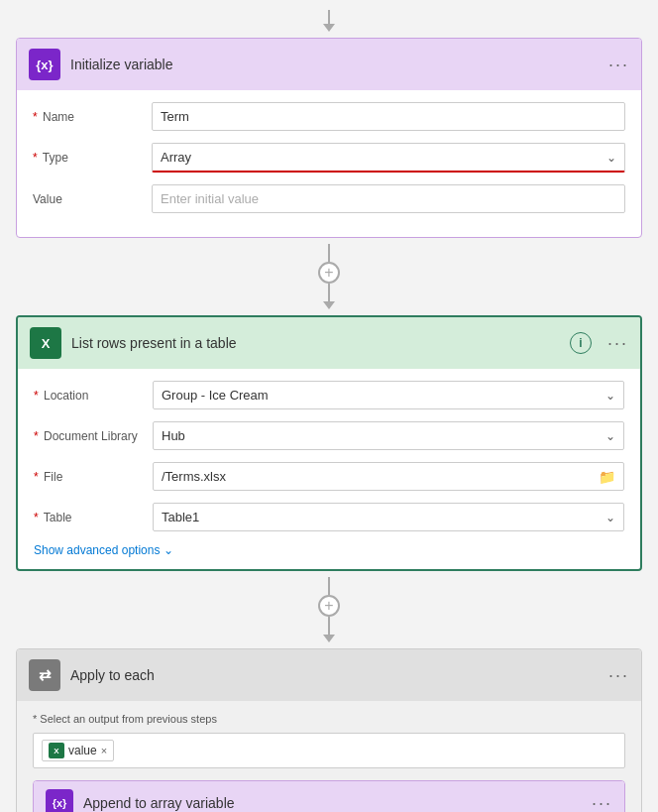  What do you see at coordinates (329, 518) in the screenshot?
I see `table-field-row: * Table Table1 ⌄` at bounding box center [329, 518].